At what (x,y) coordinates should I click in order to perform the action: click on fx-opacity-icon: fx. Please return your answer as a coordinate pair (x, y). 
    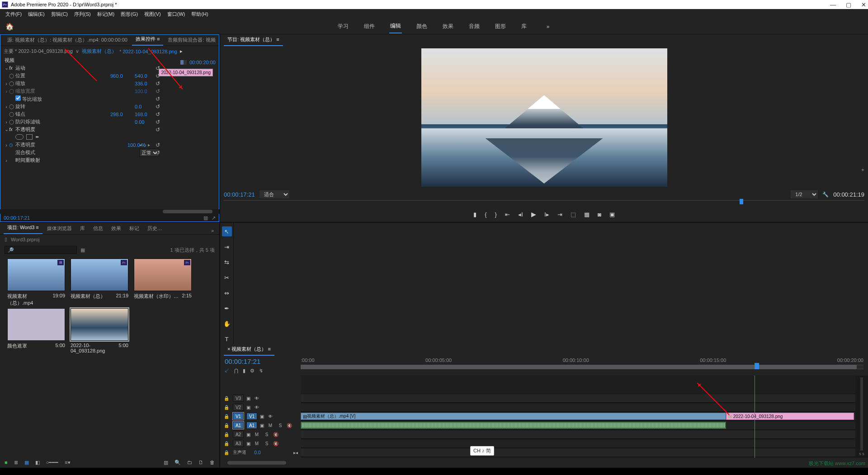
    Looking at the image, I should click on (12, 129).